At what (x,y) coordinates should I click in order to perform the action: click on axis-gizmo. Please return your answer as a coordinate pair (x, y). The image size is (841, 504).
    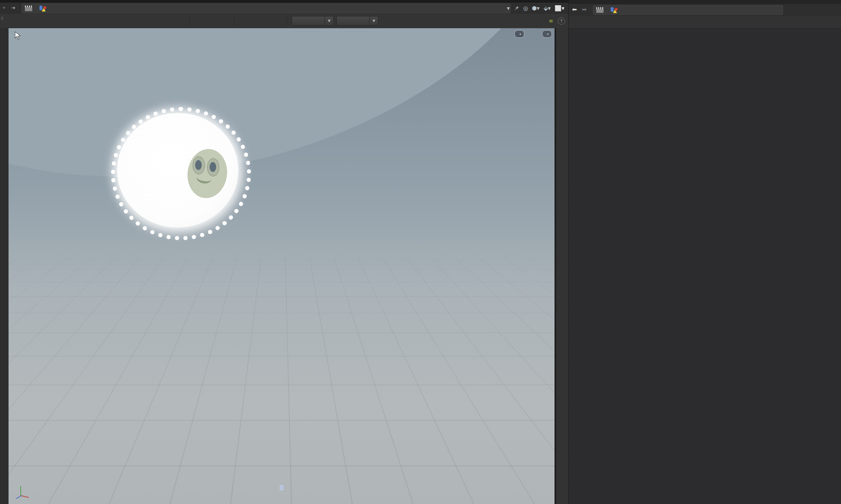
    Looking at the image, I should click on (23, 495).